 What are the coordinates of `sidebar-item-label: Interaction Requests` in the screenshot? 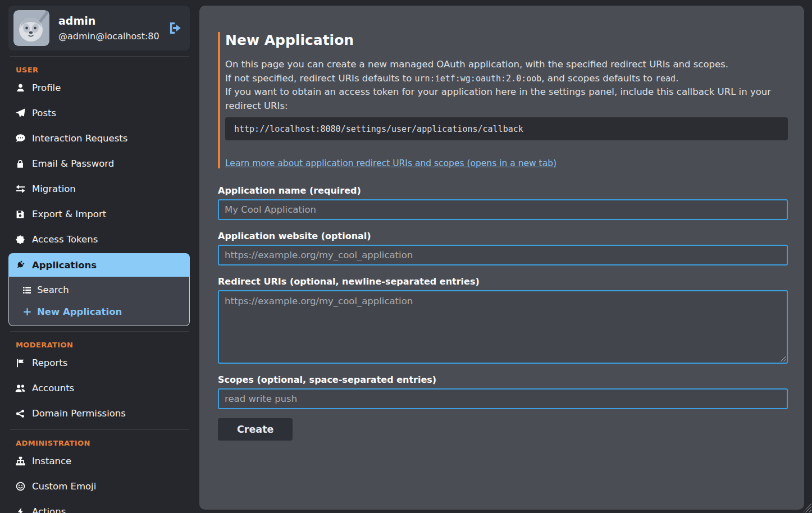 It's located at (80, 138).